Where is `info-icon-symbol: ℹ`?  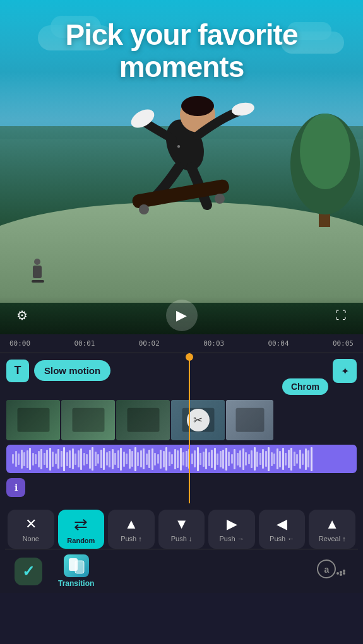 info-icon-symbol: ℹ is located at coordinates (16, 488).